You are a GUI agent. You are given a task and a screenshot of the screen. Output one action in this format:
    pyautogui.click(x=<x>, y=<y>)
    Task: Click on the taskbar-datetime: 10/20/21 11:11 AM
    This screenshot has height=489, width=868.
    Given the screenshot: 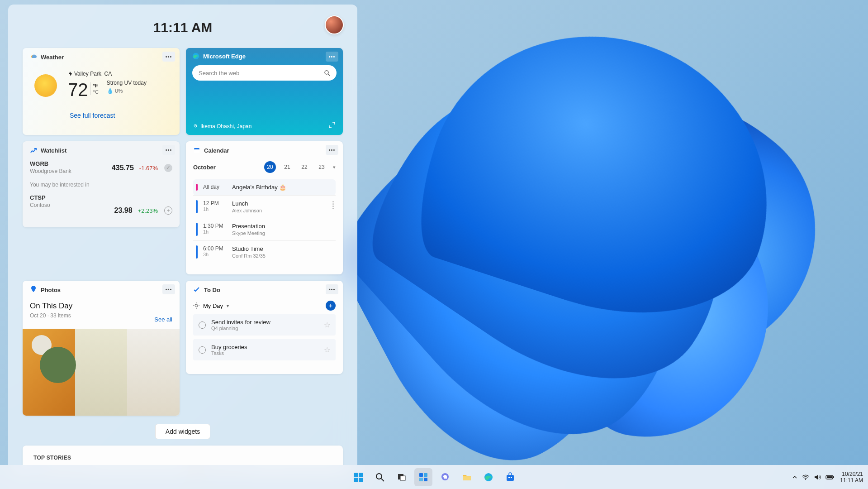 What is the action you would take?
    pyautogui.click(x=851, y=477)
    